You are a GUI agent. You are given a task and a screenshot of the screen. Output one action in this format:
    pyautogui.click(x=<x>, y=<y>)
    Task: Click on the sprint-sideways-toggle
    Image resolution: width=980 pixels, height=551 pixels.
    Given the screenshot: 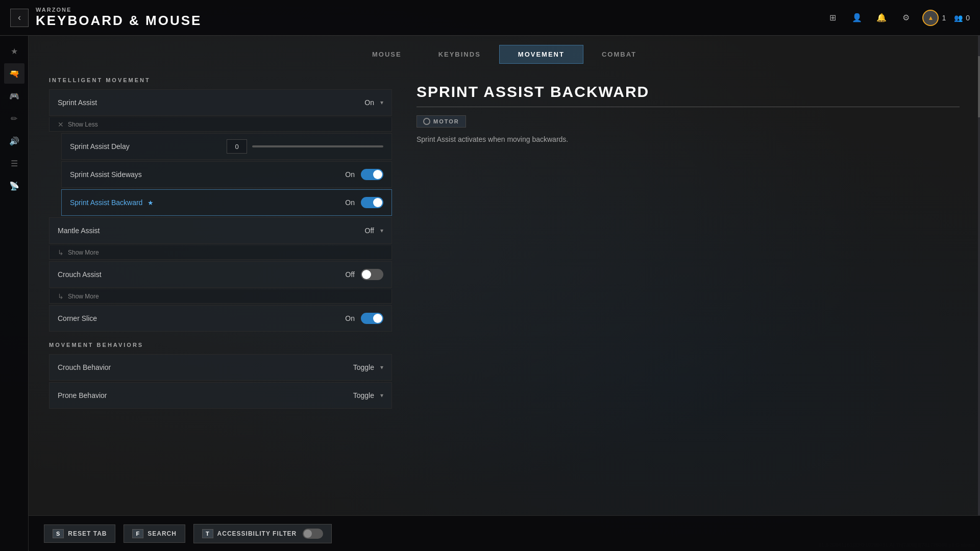 What is the action you would take?
    pyautogui.click(x=372, y=174)
    